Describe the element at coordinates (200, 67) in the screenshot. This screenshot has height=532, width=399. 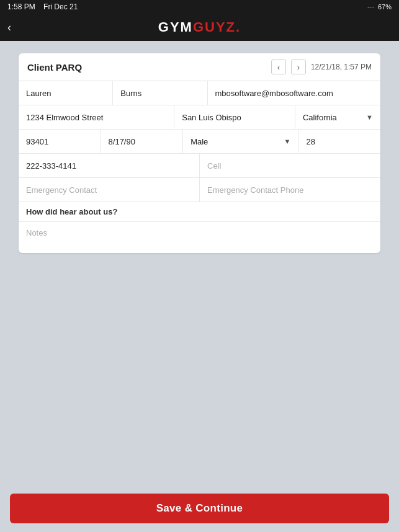
I see `card-header: Client PARQ ‹ › 12/21/18, 1:57 PM` at that location.